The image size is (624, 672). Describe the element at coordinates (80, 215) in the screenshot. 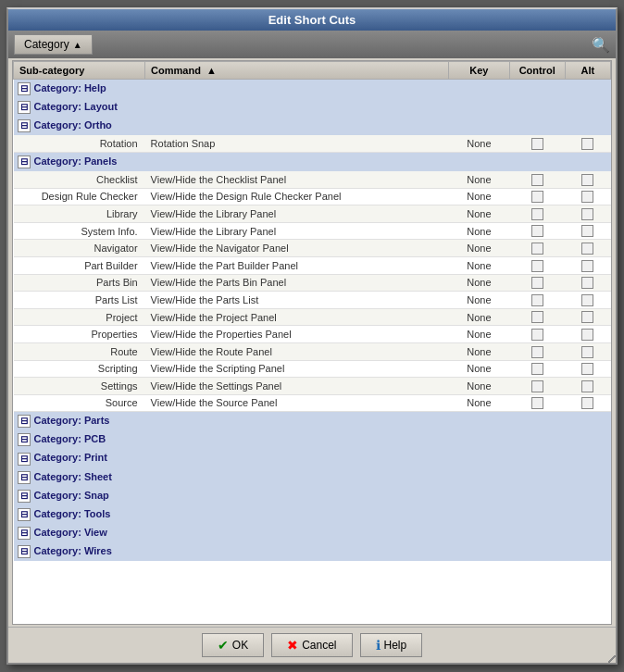

I see `subcategory-cell: Library` at that location.